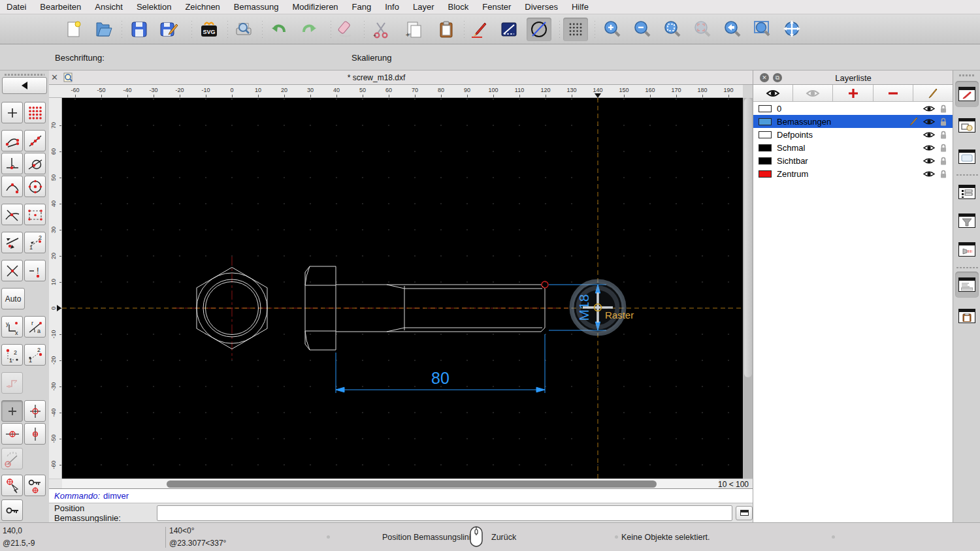  I want to click on snap-on-entity-button, so click(35, 141).